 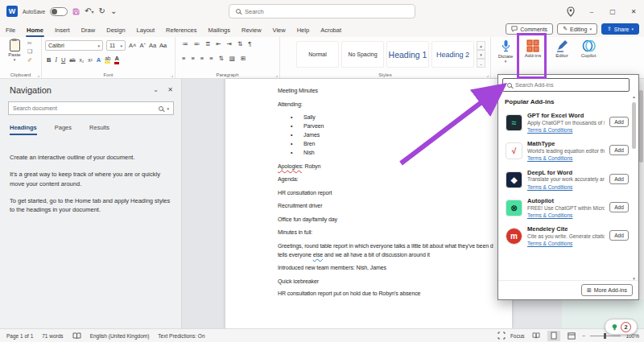 I want to click on sort-button: ⇅, so click(x=240, y=43).